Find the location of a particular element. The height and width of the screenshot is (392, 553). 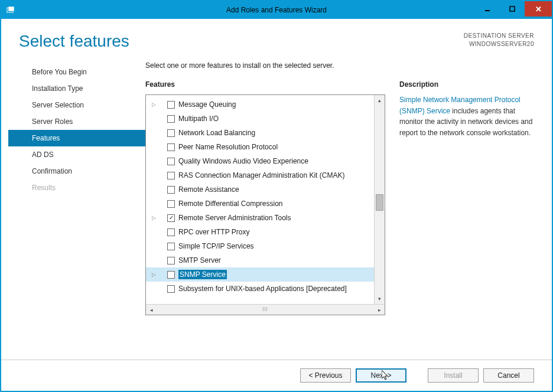

nav-ad-ds: AD DS is located at coordinates (77, 155).